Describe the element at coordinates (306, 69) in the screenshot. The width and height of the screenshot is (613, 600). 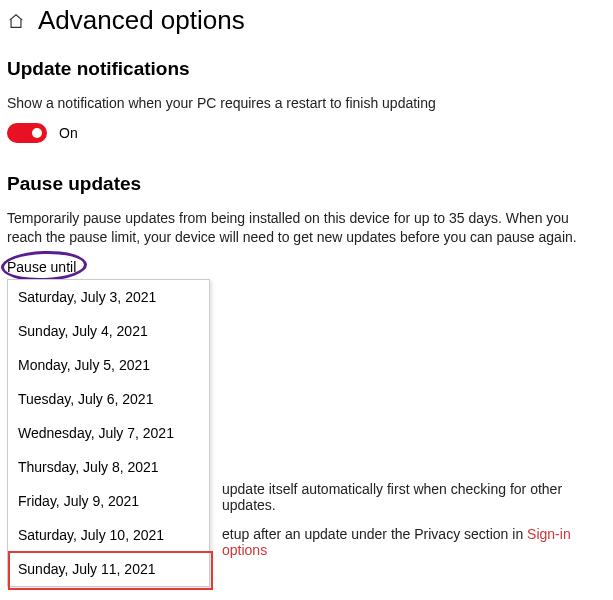
I see `update-notifications-heading: Update notifications` at that location.